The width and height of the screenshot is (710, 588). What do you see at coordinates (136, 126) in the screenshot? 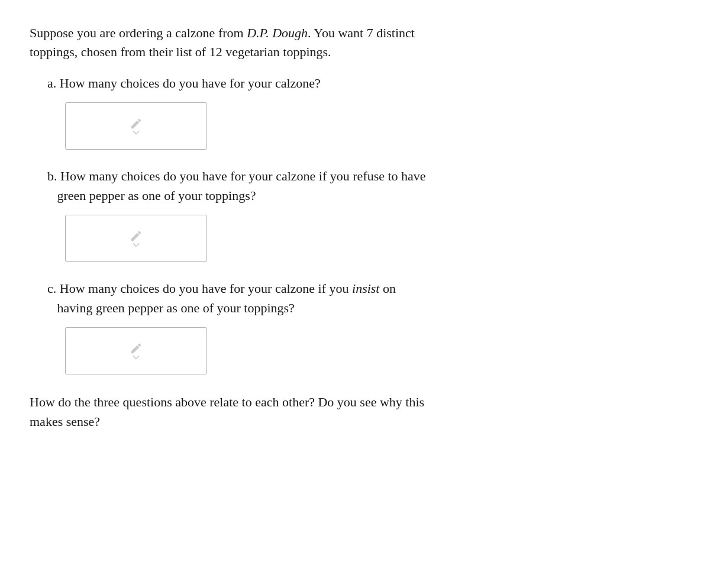
I see `question-a-answer-box` at bounding box center [136, 126].